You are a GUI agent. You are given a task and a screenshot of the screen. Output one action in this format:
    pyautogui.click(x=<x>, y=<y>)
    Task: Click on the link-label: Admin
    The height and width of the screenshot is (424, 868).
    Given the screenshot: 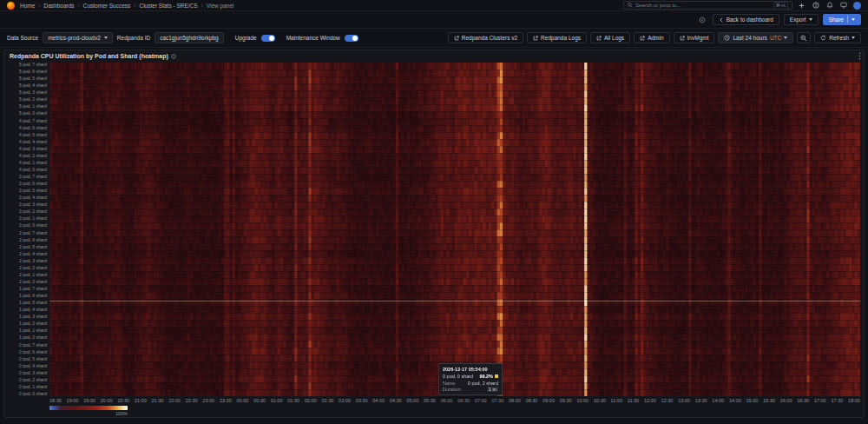 What is the action you would take?
    pyautogui.click(x=655, y=38)
    